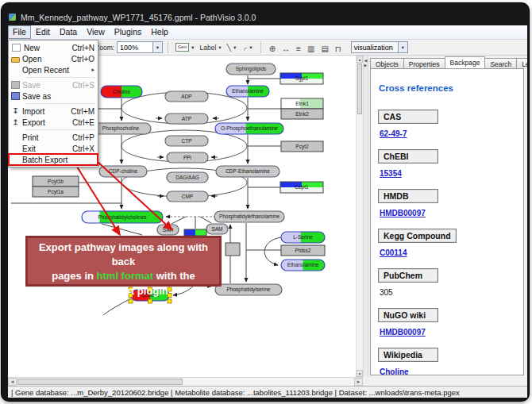  Describe the element at coordinates (19, 32) in the screenshot. I see `menubar-item-file: File` at that location.